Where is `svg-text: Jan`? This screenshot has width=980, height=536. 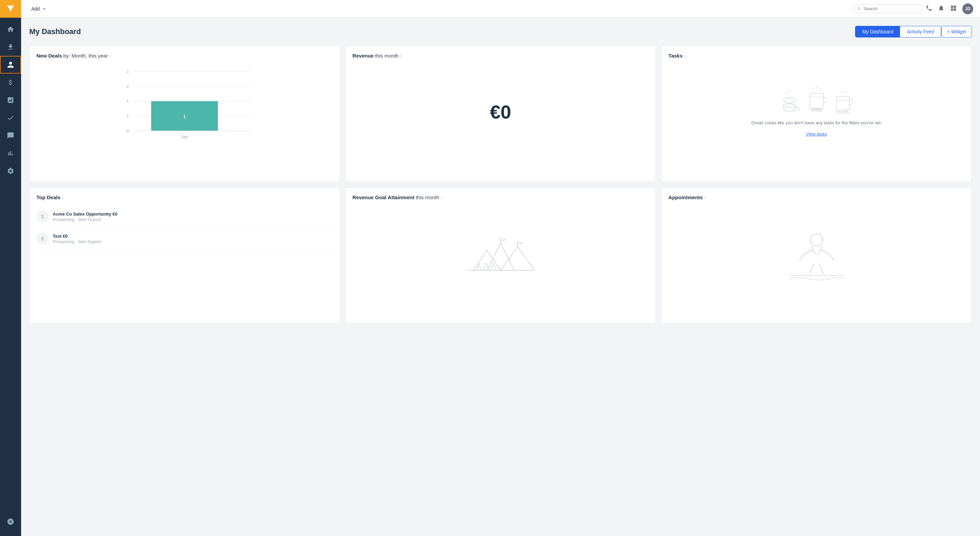
svg-text: Jan is located at coordinates (185, 137).